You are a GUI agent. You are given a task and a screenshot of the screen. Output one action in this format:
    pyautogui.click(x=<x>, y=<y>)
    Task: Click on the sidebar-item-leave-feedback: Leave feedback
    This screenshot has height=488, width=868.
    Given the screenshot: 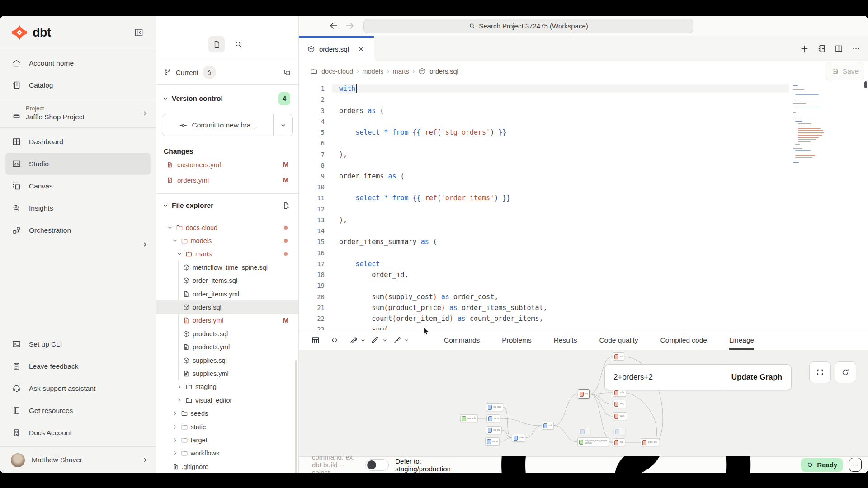 What is the action you would take?
    pyautogui.click(x=78, y=366)
    